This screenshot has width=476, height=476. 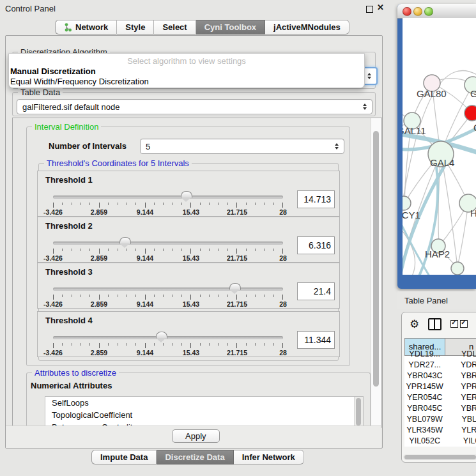 What do you see at coordinates (53, 72) in the screenshot?
I see `popup-option-manual-discretization: Manual Discretization` at bounding box center [53, 72].